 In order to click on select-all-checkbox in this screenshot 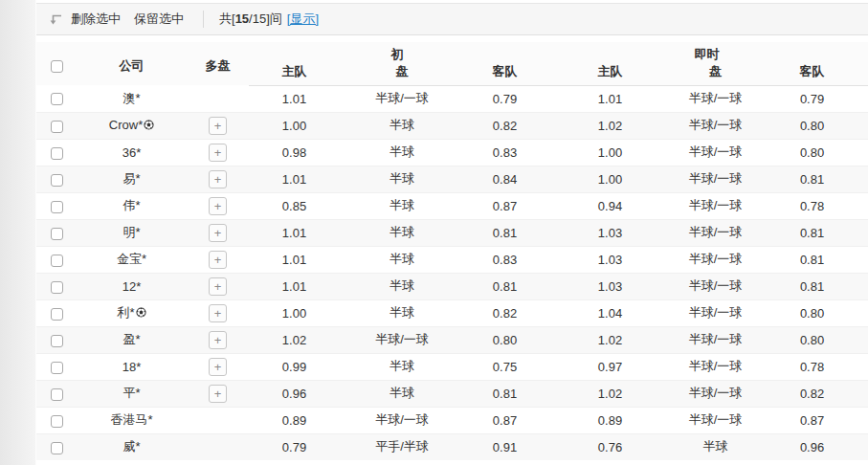, I will do `click(57, 67)`.